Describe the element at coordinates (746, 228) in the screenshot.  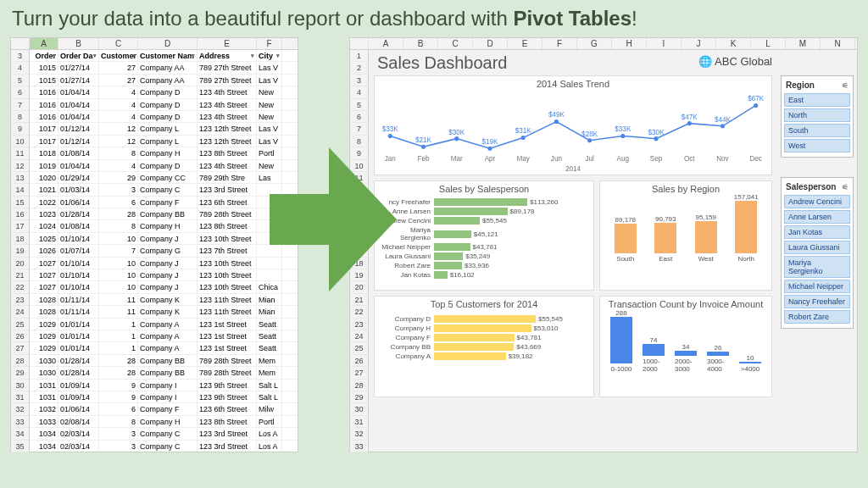
I see `bar-column: 157,041North` at that location.